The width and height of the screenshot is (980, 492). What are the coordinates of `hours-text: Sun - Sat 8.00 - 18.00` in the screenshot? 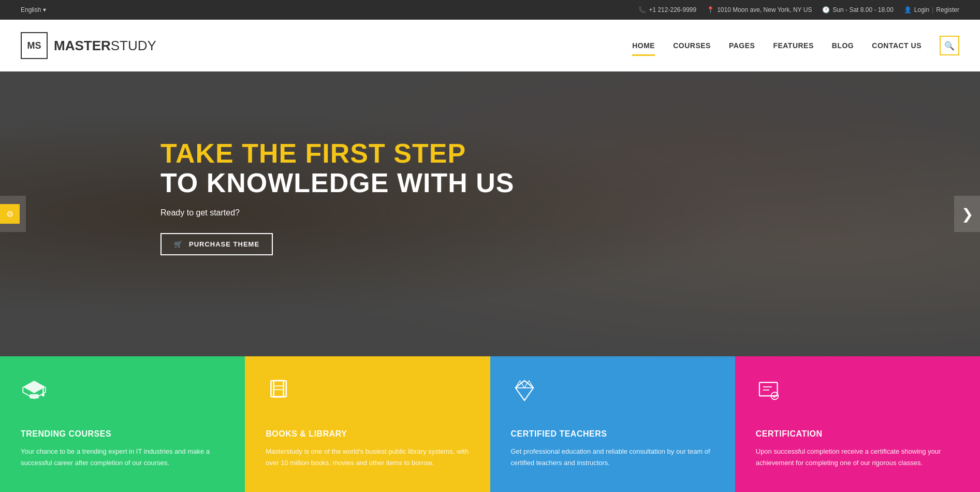 It's located at (862, 10).